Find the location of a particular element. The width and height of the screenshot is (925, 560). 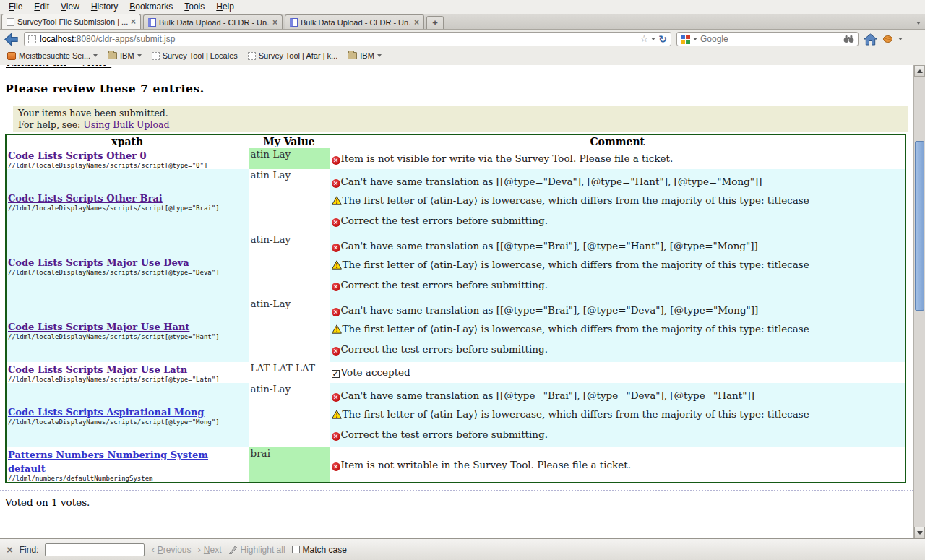

find-close-icon: × is located at coordinates (10, 549).